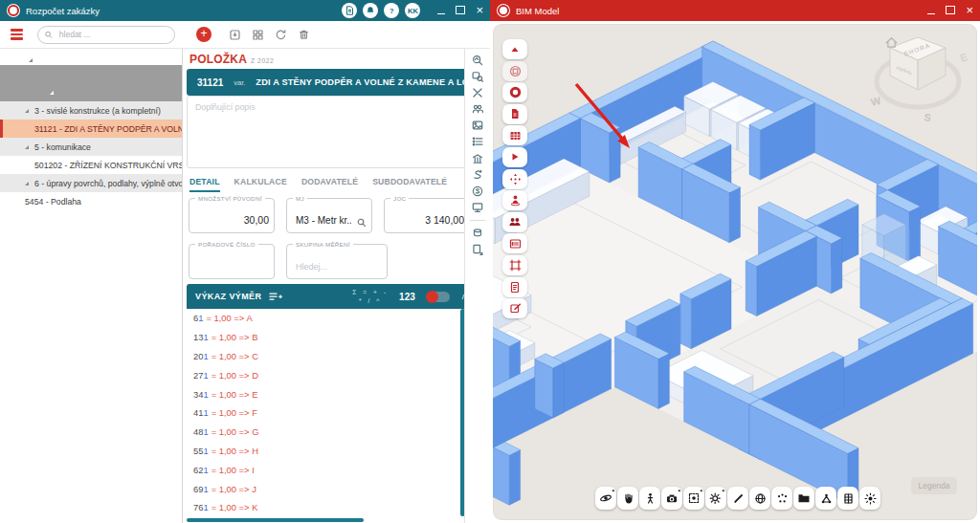 The image size is (980, 523). What do you see at coordinates (323, 489) in the screenshot?
I see `vykaz-row: 691= 1,00 => J` at bounding box center [323, 489].